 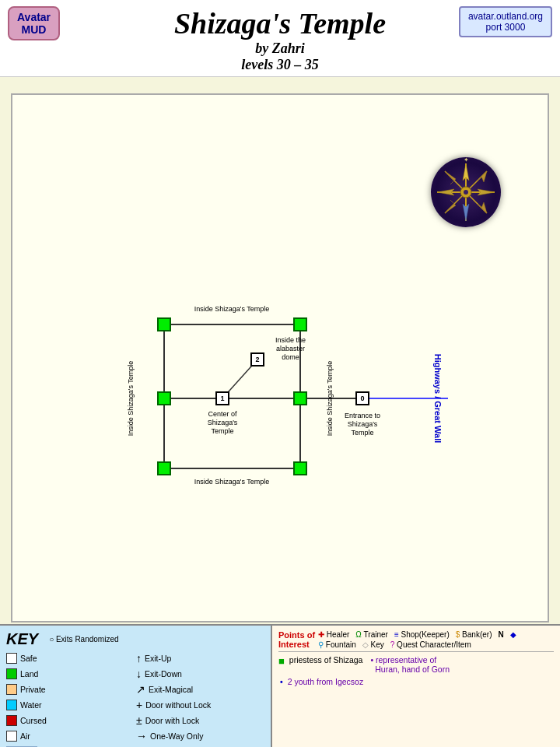 I want to click on mob-youth-desc: 2 youth from Igecsoz, so click(x=325, y=682).